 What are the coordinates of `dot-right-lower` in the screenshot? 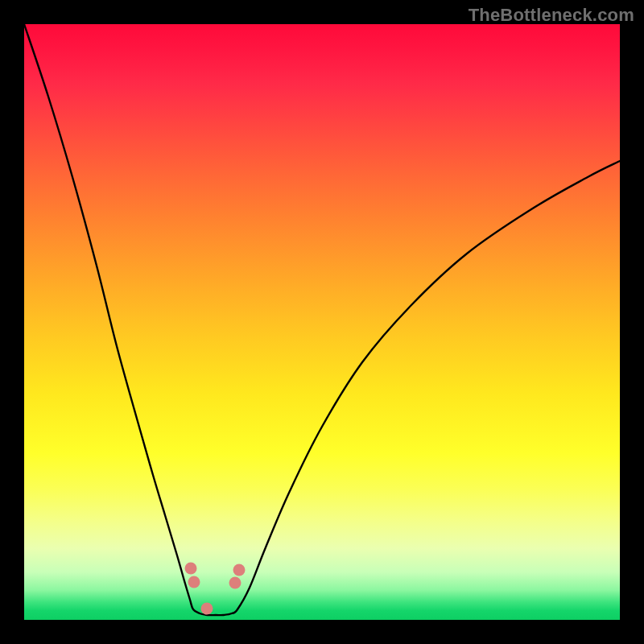 It's located at (235, 583).